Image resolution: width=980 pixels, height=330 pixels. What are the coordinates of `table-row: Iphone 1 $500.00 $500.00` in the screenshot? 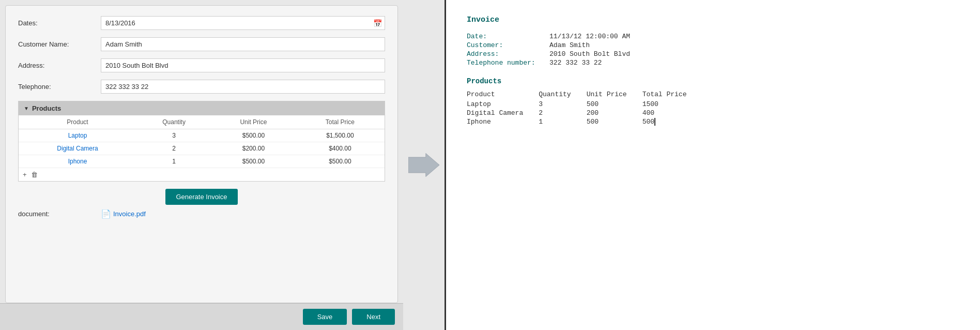 It's located at (202, 161).